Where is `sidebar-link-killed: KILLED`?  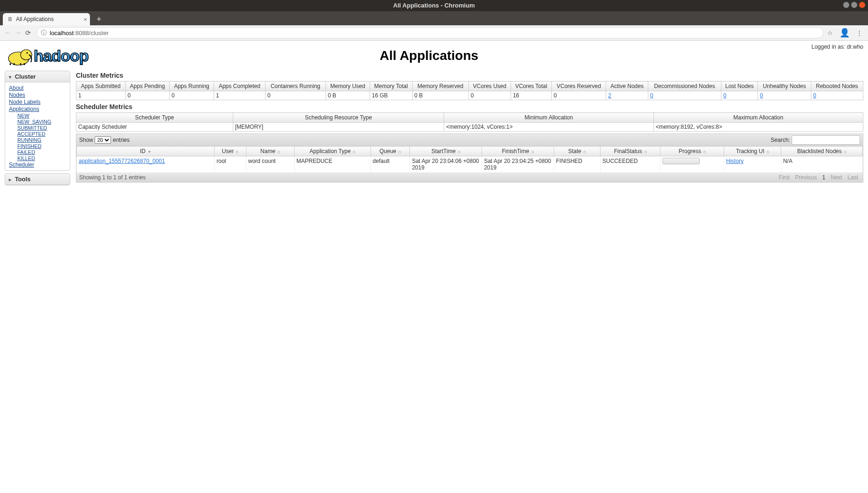
sidebar-link-killed: KILLED is located at coordinates (42, 158).